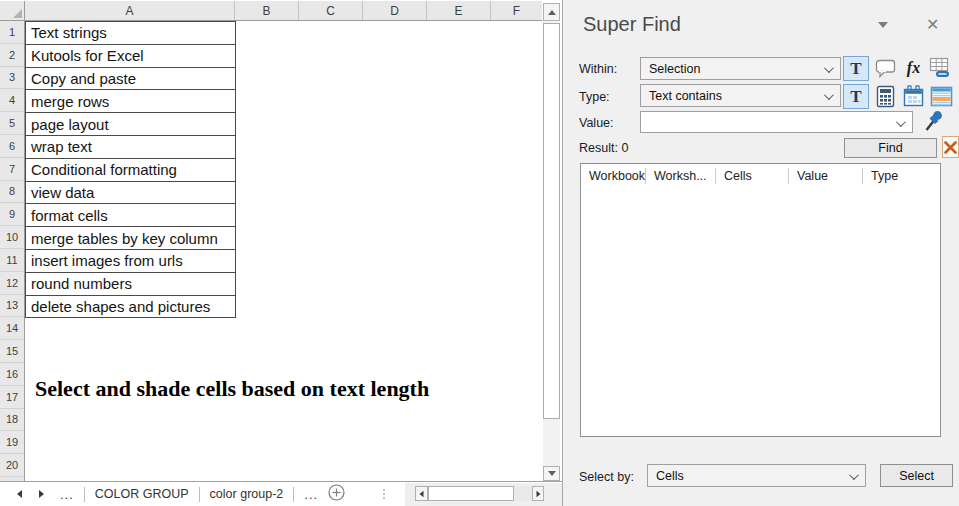 Image resolution: width=959 pixels, height=506 pixels. Describe the element at coordinates (890, 148) in the screenshot. I see `find-button: Find` at that location.